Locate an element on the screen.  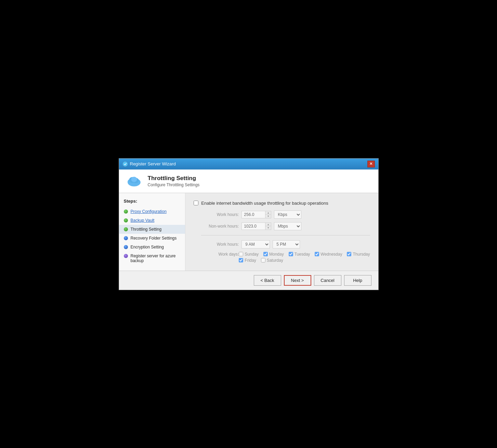
non-work-hours-unit-select: Kbps Mbps is located at coordinates (288, 226).